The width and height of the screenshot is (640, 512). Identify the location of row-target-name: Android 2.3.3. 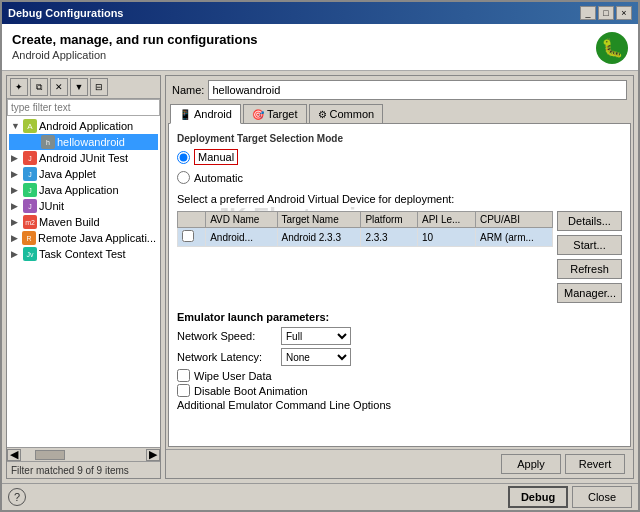
(319, 238).